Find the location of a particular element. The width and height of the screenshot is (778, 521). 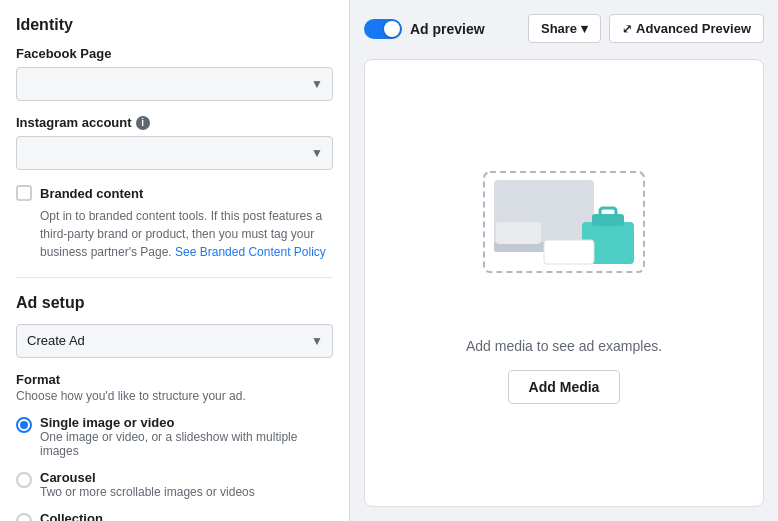

instagram-account-label: Instagram account i is located at coordinates (174, 122).